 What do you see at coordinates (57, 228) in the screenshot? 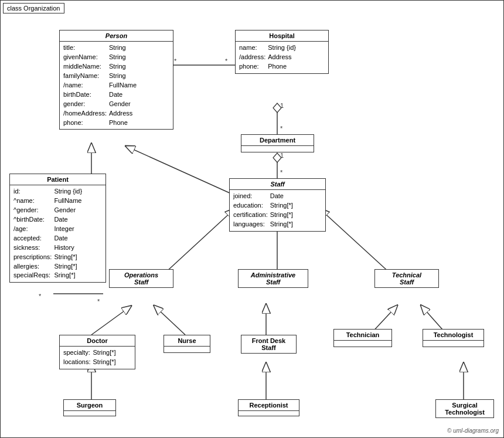
I see `patient-class: Patient id:String {id} ^name:FullName ^g…` at bounding box center [57, 228].